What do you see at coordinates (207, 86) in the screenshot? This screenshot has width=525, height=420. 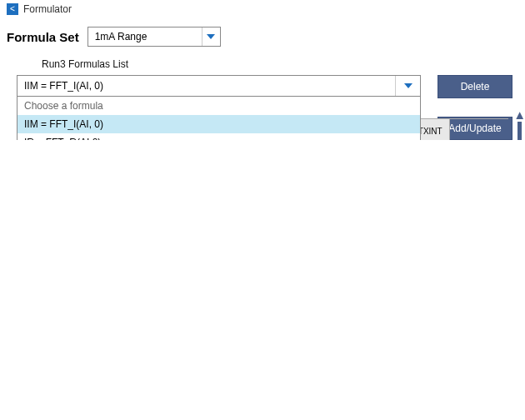 I see `formula-input` at bounding box center [207, 86].